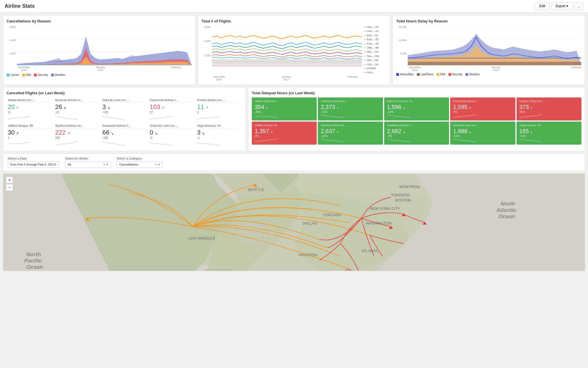 This screenshot has height=368, width=588. I want to click on delayed-panel: Total Delayed Hours (vs Last Week) Alask…, so click(417, 119).